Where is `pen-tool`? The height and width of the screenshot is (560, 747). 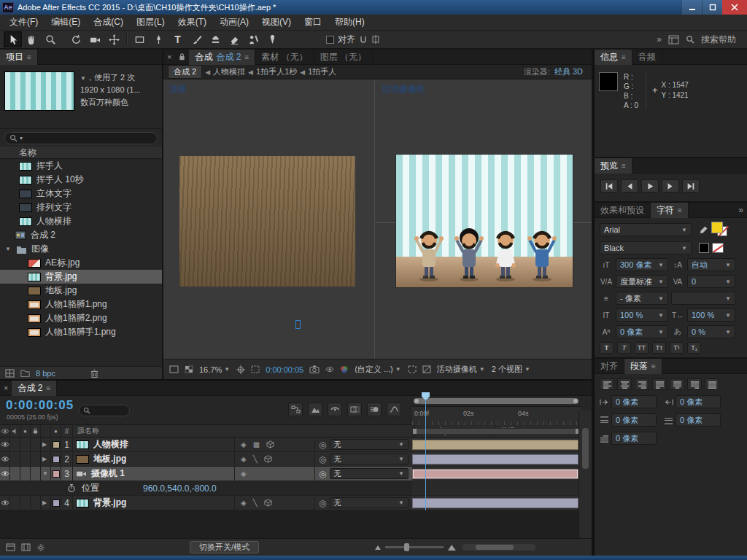
pen-tool is located at coordinates (159, 39).